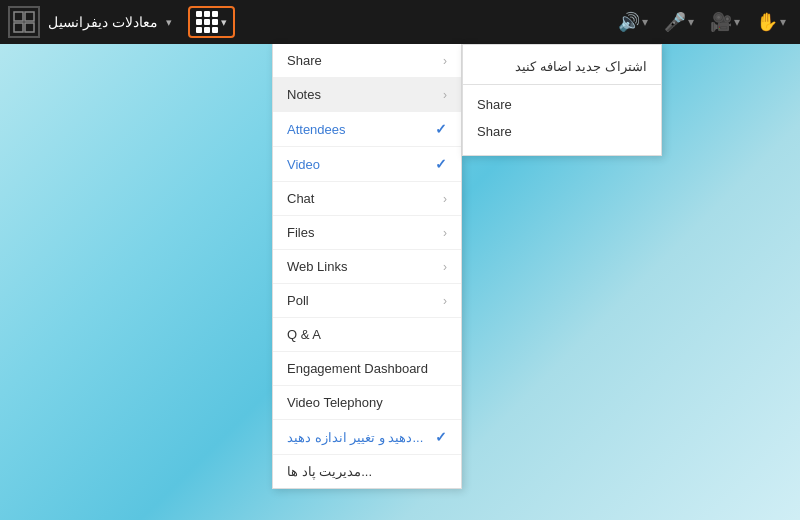 The width and height of the screenshot is (800, 520). Describe the element at coordinates (645, 22) in the screenshot. I see `speaker-chevron: ▾` at that location.